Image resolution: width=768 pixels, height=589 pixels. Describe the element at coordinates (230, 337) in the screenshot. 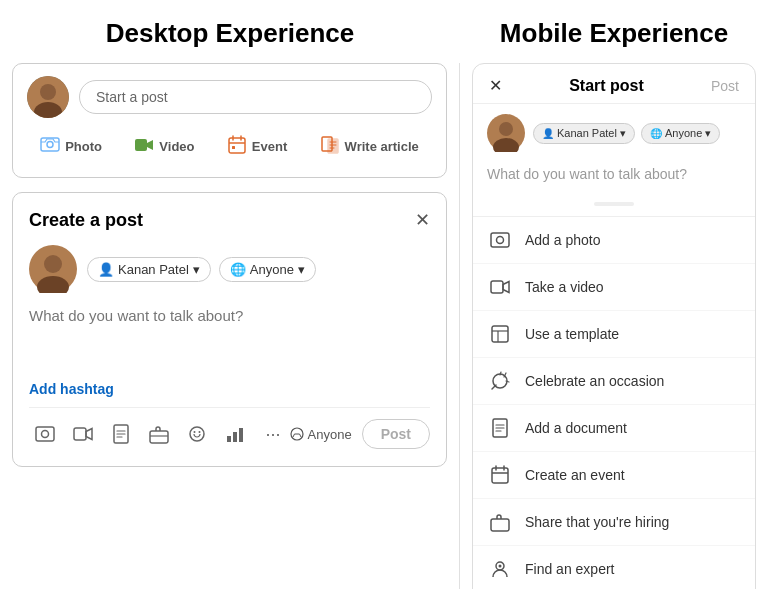

I see `post-textarea` at that location.